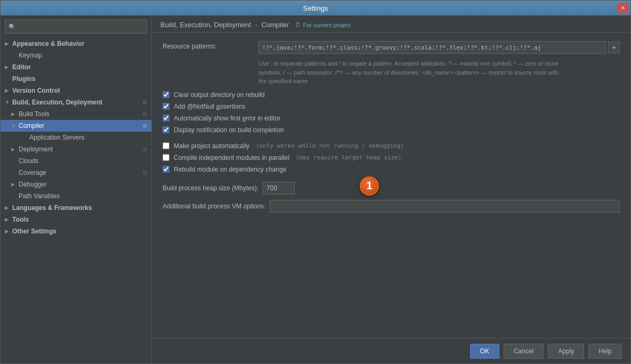 This screenshot has height=364, width=631. I want to click on clear-output-row: Clear output directory on rebuild, so click(391, 95).